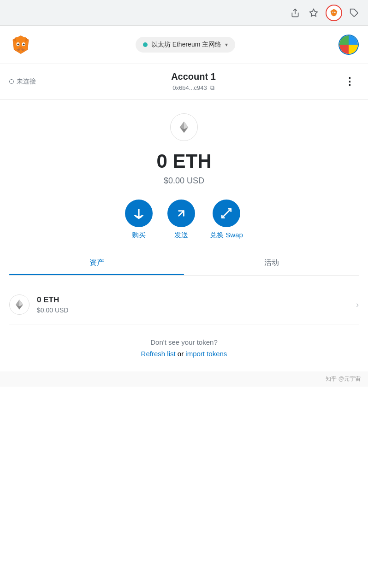  Describe the element at coordinates (334, 13) in the screenshot. I see `metamask-extension-icon` at that location.